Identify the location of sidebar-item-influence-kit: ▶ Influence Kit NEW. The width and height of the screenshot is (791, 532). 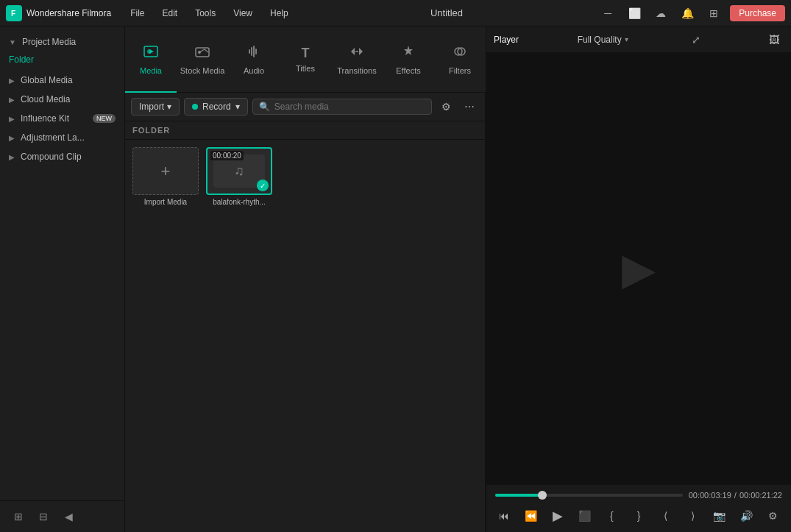
(62, 118).